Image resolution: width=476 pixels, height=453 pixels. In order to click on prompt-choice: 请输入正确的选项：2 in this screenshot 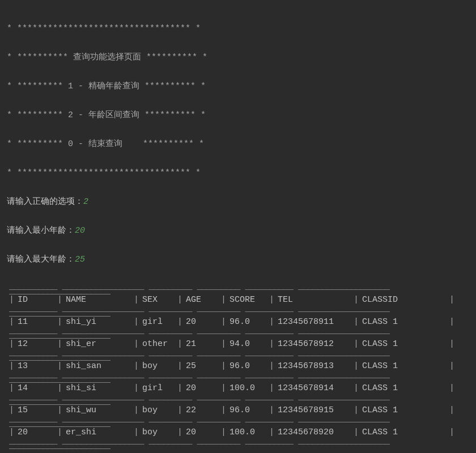, I will do `click(238, 202)`.